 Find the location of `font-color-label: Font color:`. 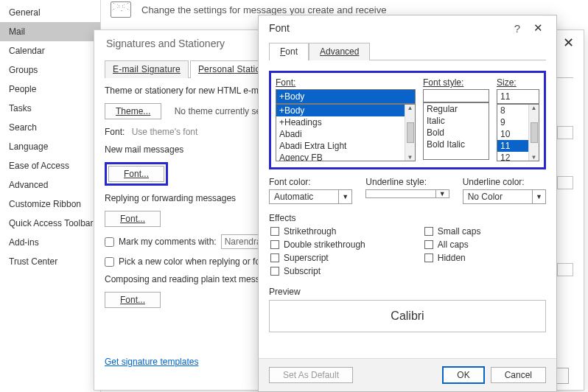

font-color-label: Font color: is located at coordinates (311, 182).